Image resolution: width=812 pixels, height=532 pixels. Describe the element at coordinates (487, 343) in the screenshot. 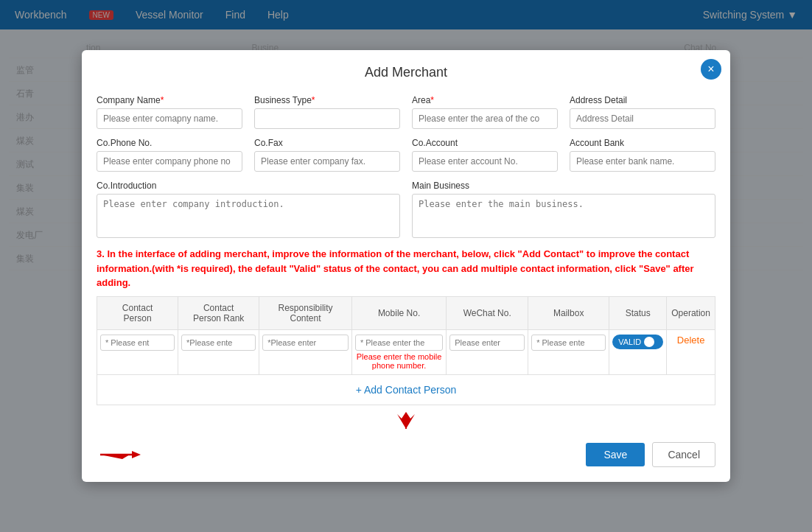

I see `wechat-input` at that location.